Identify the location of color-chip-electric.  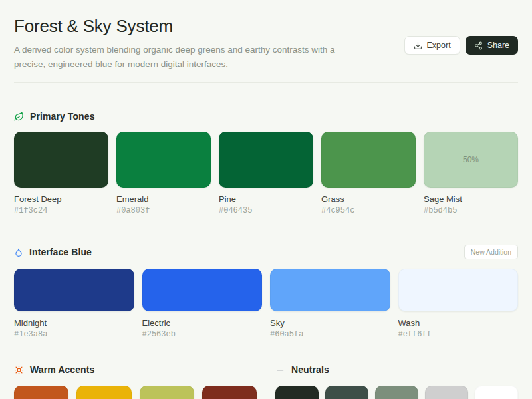
(202, 290).